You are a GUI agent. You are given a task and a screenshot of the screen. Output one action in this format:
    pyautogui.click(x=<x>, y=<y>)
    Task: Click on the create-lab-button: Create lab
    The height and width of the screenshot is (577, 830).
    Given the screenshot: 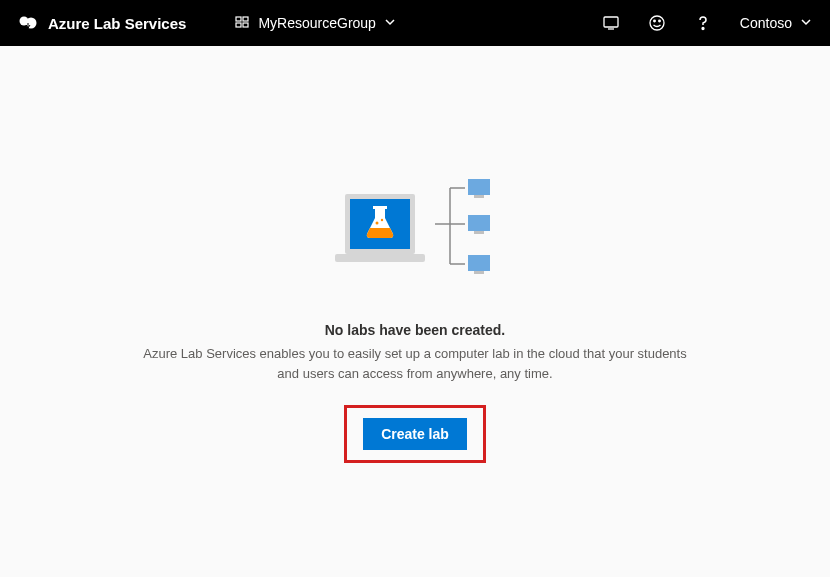 What is the action you would take?
    pyautogui.click(x=415, y=434)
    